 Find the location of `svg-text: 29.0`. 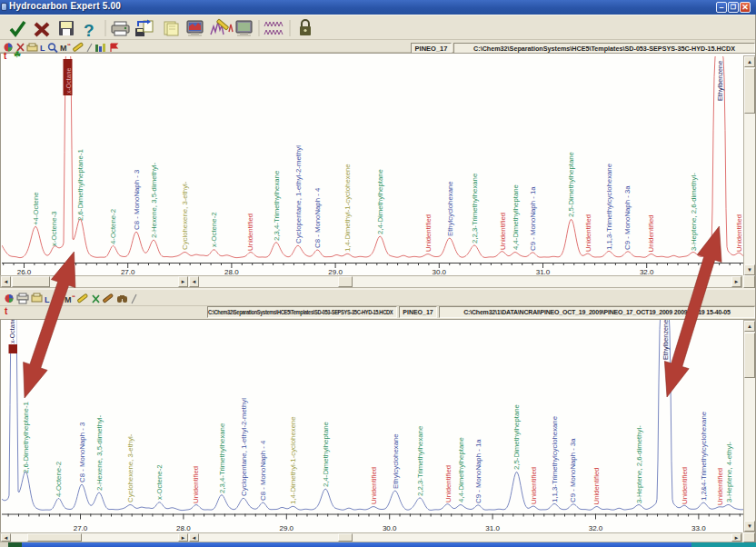

svg-text: 29.0 is located at coordinates (287, 529).